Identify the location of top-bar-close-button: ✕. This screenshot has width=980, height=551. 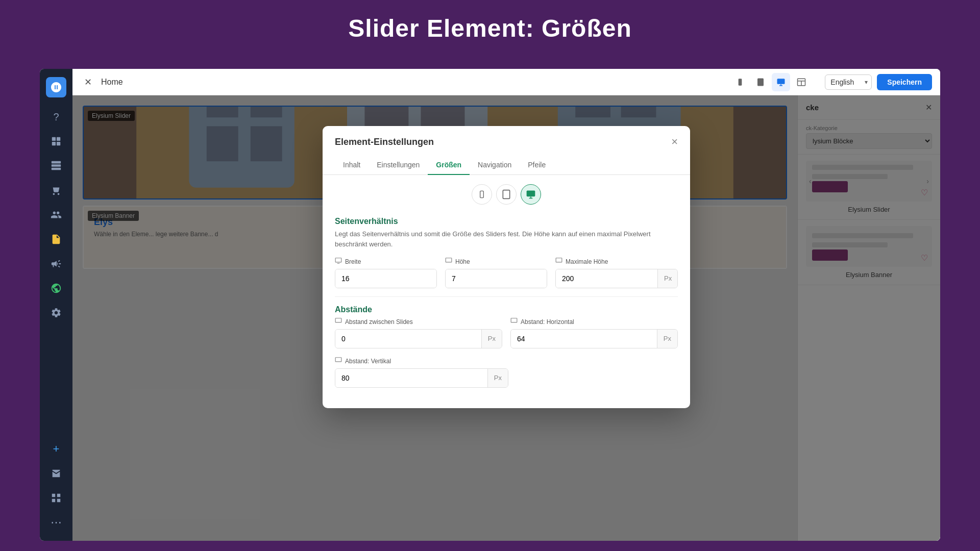
(88, 82).